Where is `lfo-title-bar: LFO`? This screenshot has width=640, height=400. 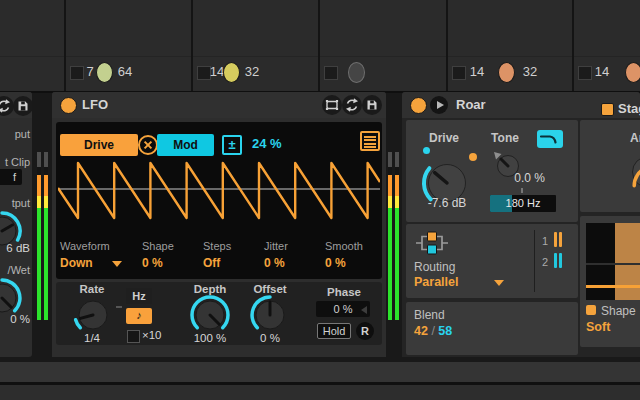
lfo-title-bar: LFO is located at coordinates (219, 105).